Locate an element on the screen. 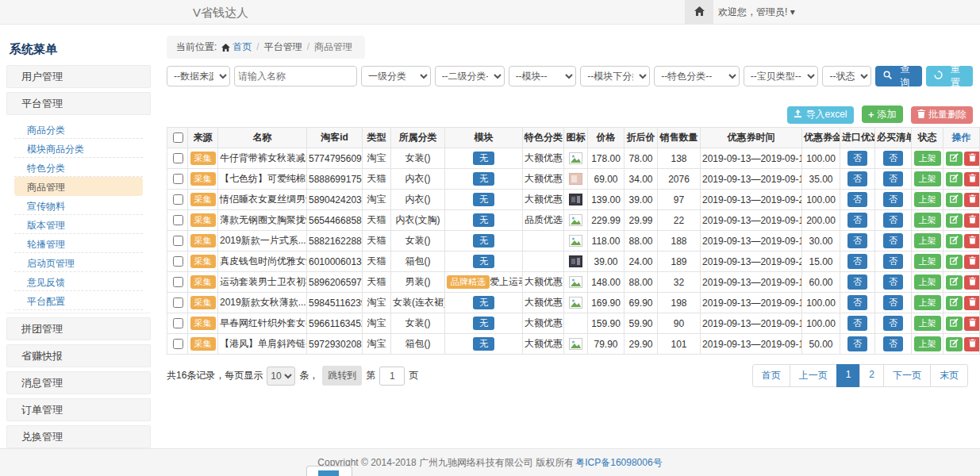  sidebar-subitem-平台配置: 平台配置 is located at coordinates (79, 301).